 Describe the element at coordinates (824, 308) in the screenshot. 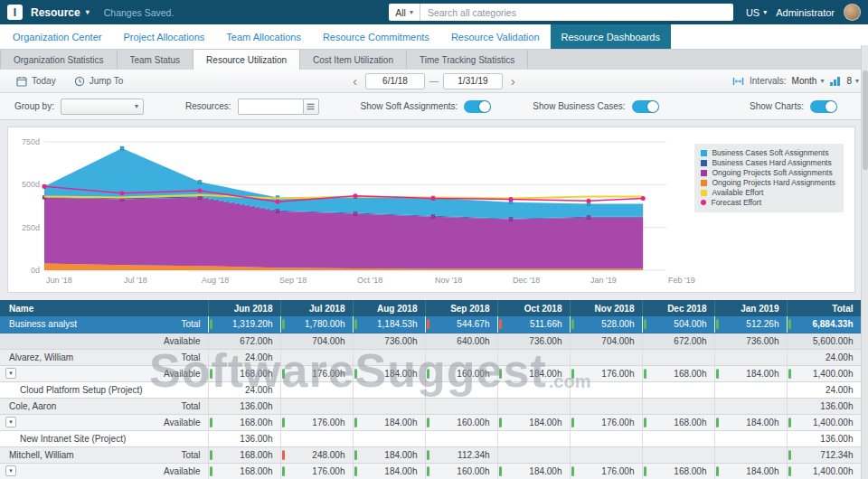

I see `column-header: Total` at that location.